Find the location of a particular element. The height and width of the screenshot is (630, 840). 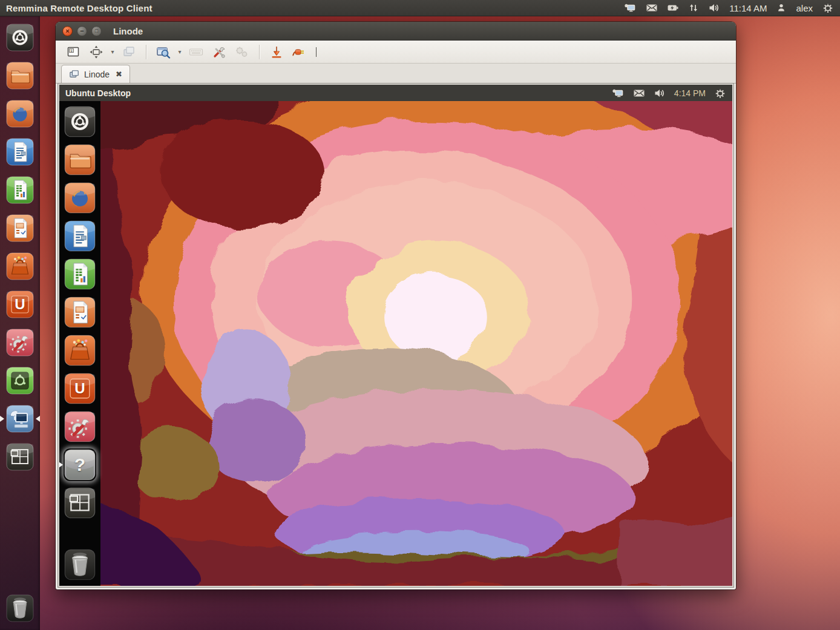

window-close-button: × is located at coordinates (68, 31).